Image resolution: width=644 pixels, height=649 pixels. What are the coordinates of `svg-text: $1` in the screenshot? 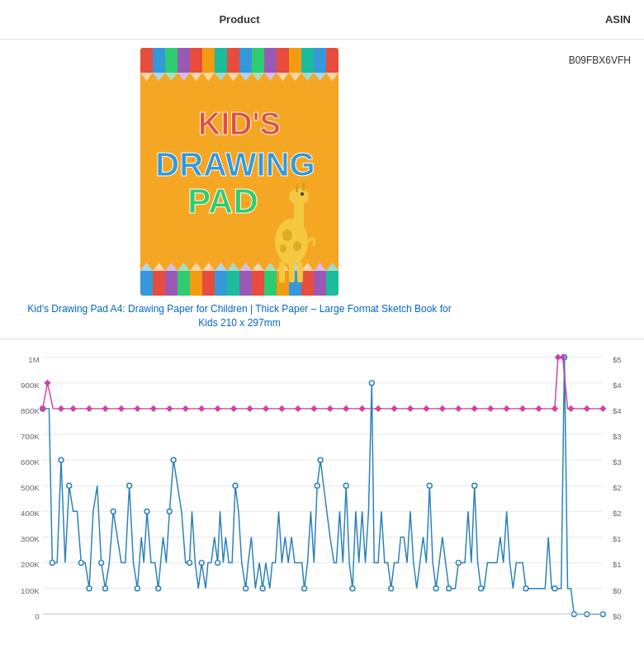 It's located at (618, 565).